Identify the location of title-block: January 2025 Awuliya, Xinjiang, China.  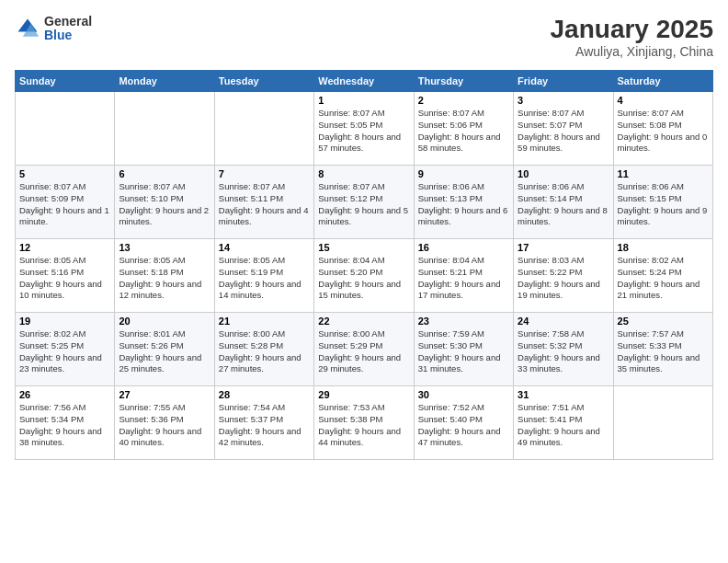
(632, 37).